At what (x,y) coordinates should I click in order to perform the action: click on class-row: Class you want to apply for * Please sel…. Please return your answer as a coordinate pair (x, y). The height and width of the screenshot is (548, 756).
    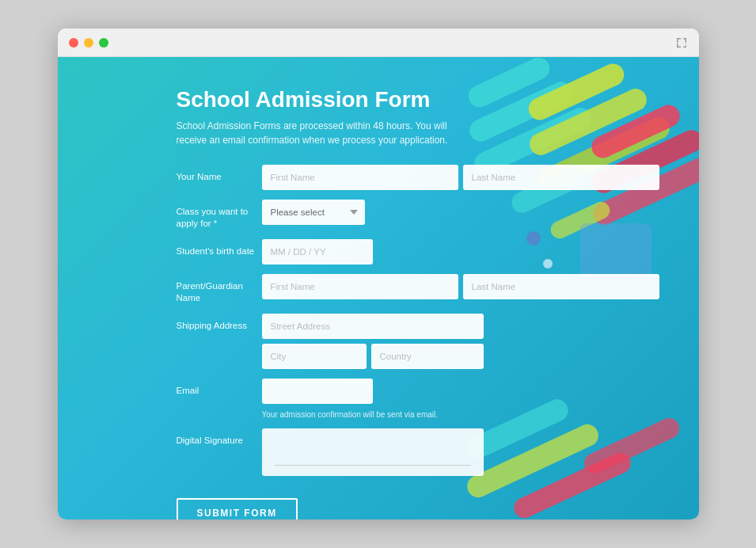
    Looking at the image, I should click on (418, 215).